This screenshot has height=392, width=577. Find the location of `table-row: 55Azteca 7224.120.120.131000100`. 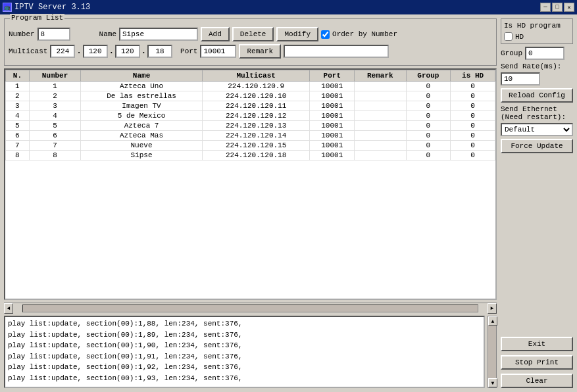

table-row: 55Azteca 7224.120.120.131000100 is located at coordinates (251, 126).